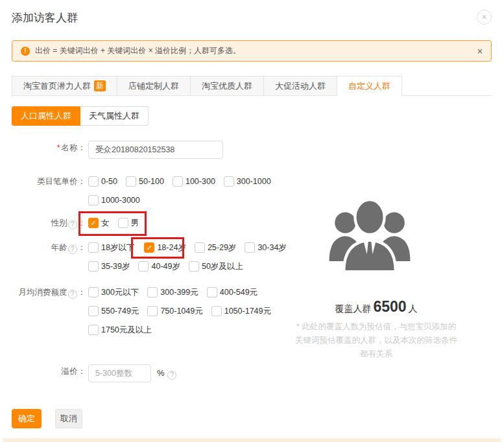 Image resolution: width=504 pixels, height=442 pixels. Describe the element at coordinates (99, 223) in the screenshot. I see `checkbox-female: ✓女` at that location.